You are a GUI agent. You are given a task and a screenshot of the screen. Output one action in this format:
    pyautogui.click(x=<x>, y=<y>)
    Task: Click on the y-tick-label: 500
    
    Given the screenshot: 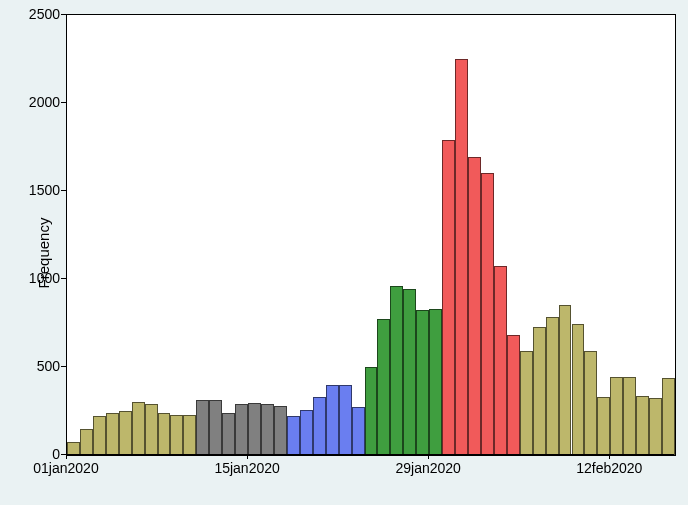 What is the action you would take?
    pyautogui.click(x=35, y=366)
    